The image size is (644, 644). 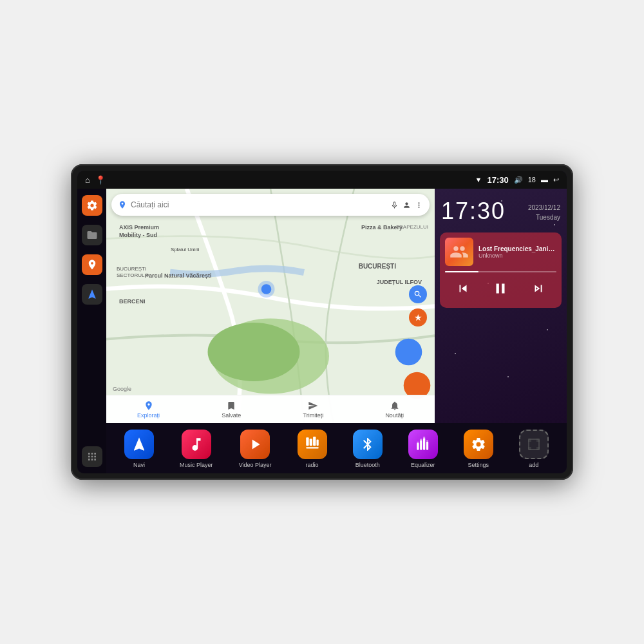 What do you see at coordinates (538, 290) in the screenshot?
I see `next-button` at bounding box center [538, 290].